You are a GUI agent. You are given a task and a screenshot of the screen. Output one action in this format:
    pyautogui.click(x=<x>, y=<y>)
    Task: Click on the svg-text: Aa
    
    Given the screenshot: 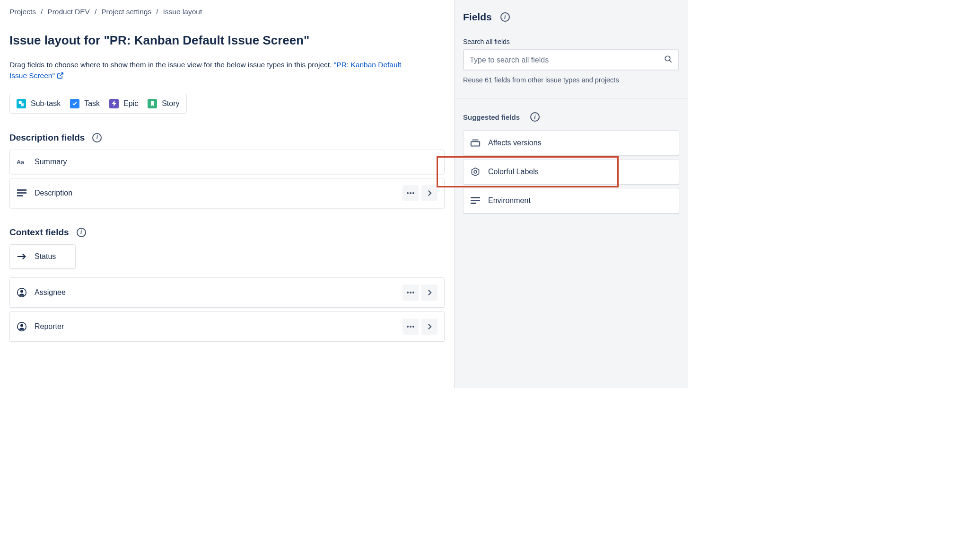 What is the action you would take?
    pyautogui.click(x=21, y=162)
    